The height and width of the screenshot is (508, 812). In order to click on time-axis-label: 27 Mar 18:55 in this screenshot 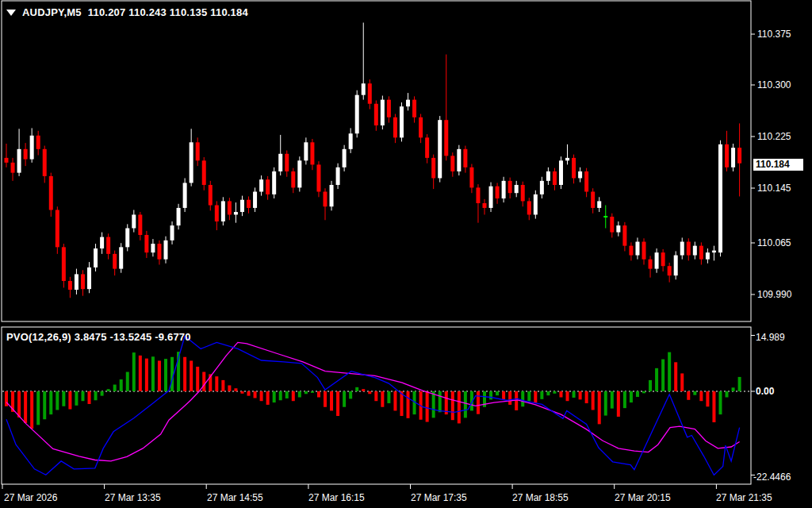, I will do `click(541, 498)`.